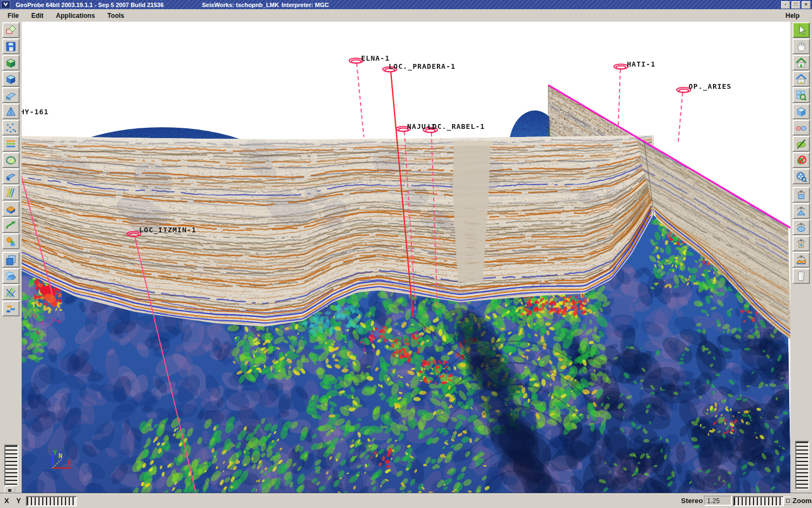  What do you see at coordinates (13, 16) in the screenshot?
I see `menu-file: File` at bounding box center [13, 16].